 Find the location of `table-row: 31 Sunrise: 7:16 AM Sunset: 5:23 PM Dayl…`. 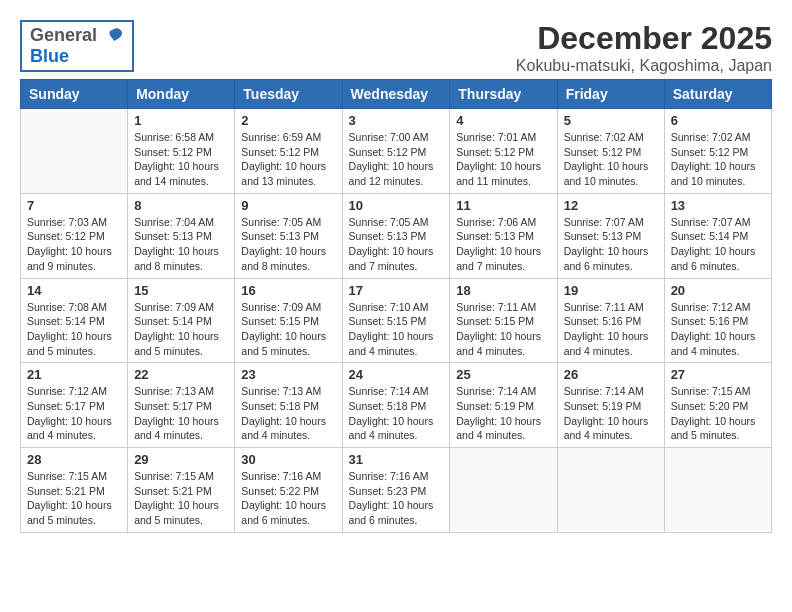

table-row: 31 Sunrise: 7:16 AM Sunset: 5:23 PM Dayl… is located at coordinates (396, 490).